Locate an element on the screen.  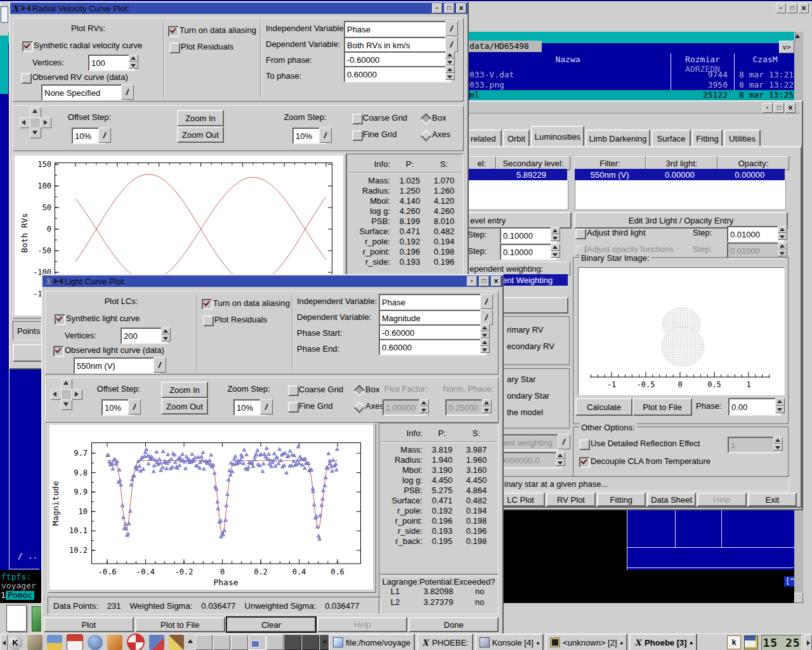
to-phase-field: 0.60000 is located at coordinates (398, 74).